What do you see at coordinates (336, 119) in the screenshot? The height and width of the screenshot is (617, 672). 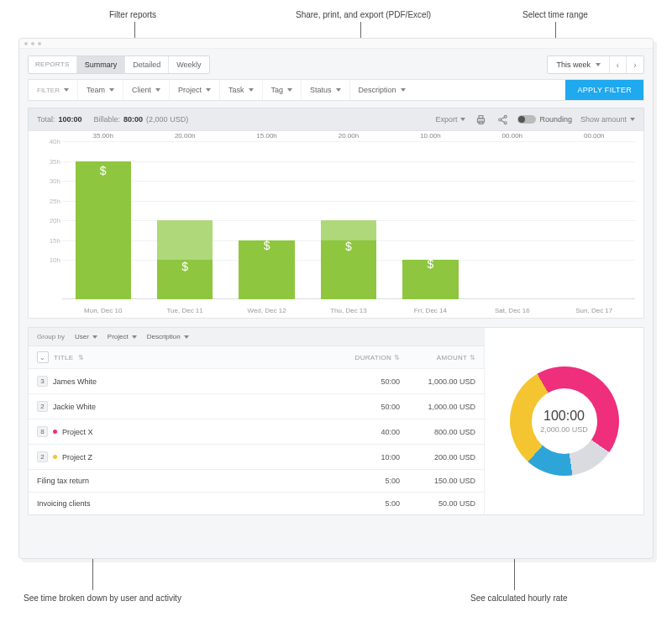 I see `totals-bar: Total: 100:00 Billable: 80:00 (2,000 USD…` at bounding box center [336, 119].